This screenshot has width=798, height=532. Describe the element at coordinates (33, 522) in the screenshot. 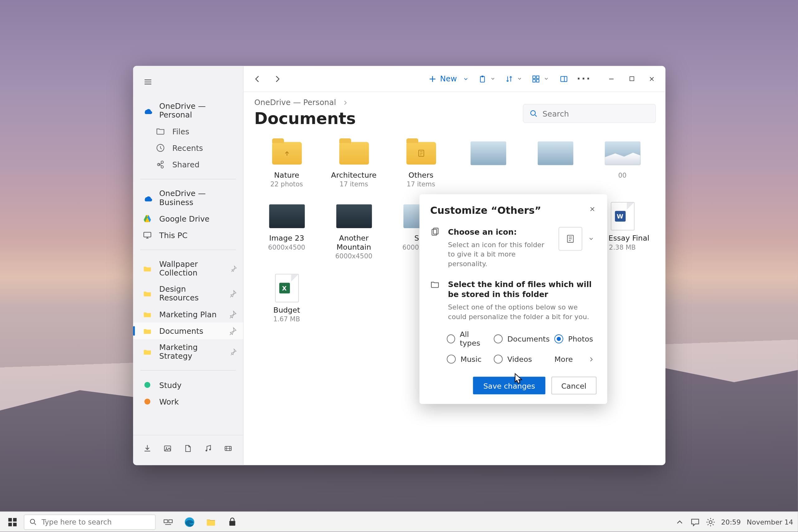

I see `search-icon` at that location.